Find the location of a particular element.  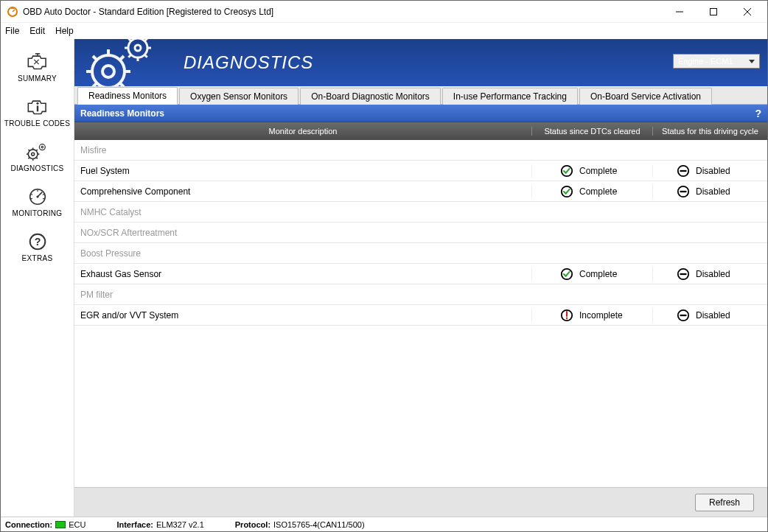

status-value: ELM327 v2.1 is located at coordinates (180, 525).